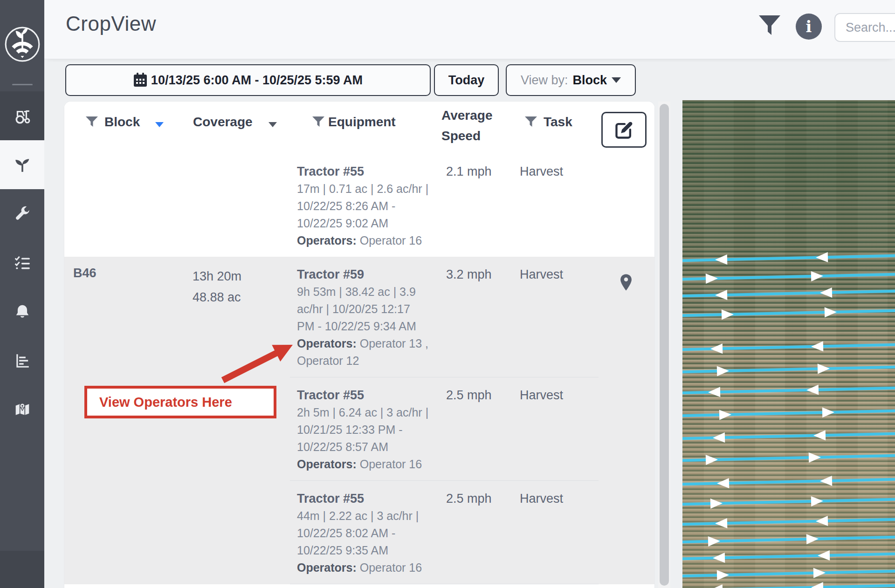 This screenshot has height=588, width=895. I want to click on sidebar-item-alerts, so click(22, 311).